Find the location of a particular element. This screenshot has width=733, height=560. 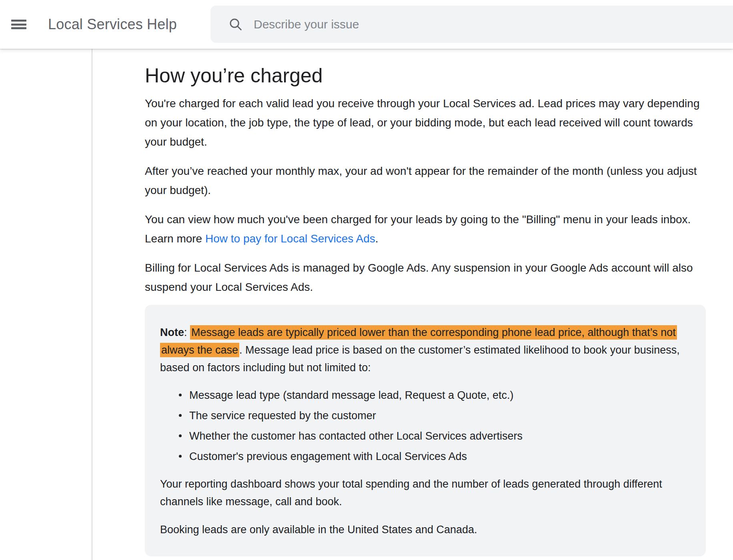

list-item: Message lead type (standard message lead… is located at coordinates (439, 395).